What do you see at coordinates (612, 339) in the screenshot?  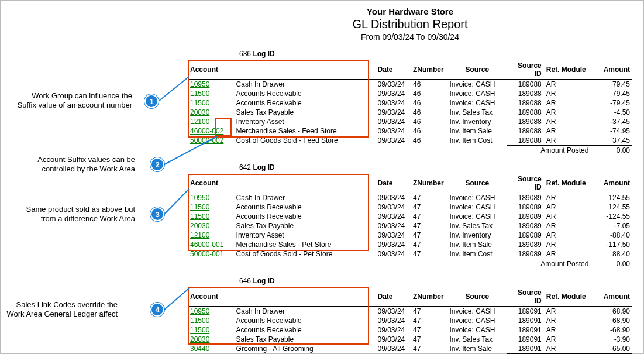 I see `cell-amt: -3.90` at bounding box center [612, 339].